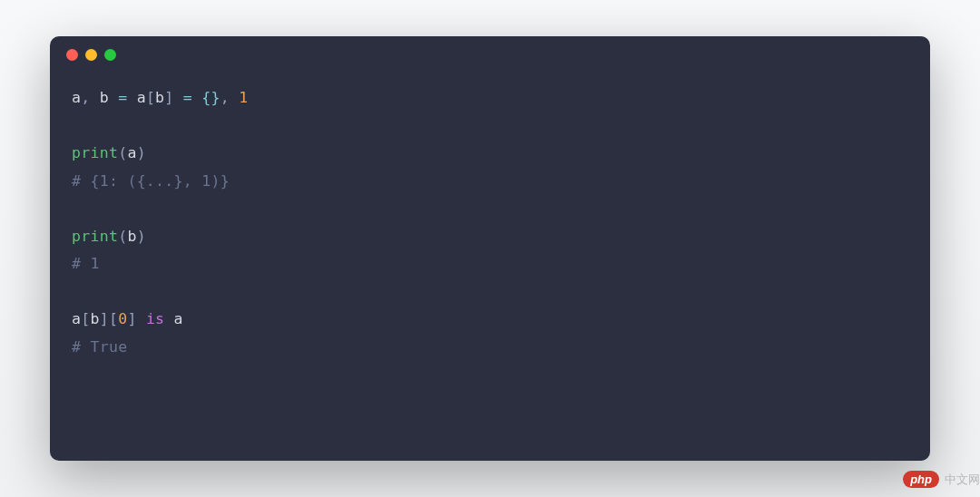  Describe the element at coordinates (85, 263) in the screenshot. I see `code-token: # 1` at that location.